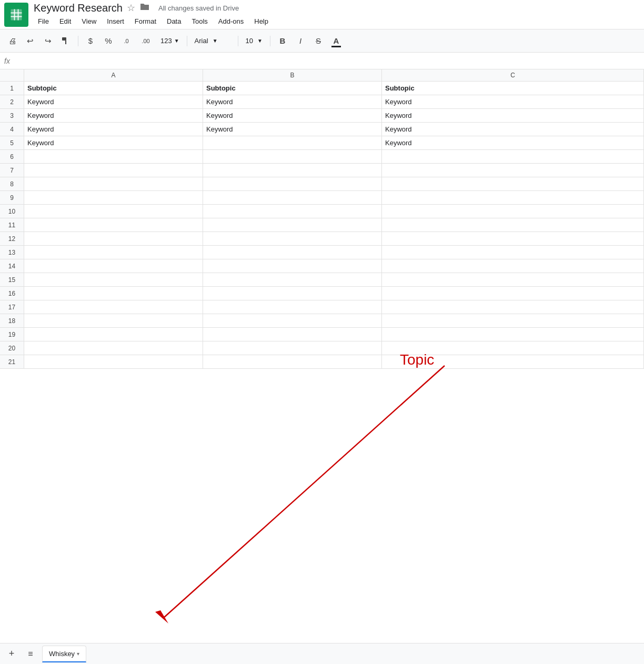 The width and height of the screenshot is (644, 664). Describe the element at coordinates (213, 41) in the screenshot. I see `font-family-select: Arial ▼` at that location.